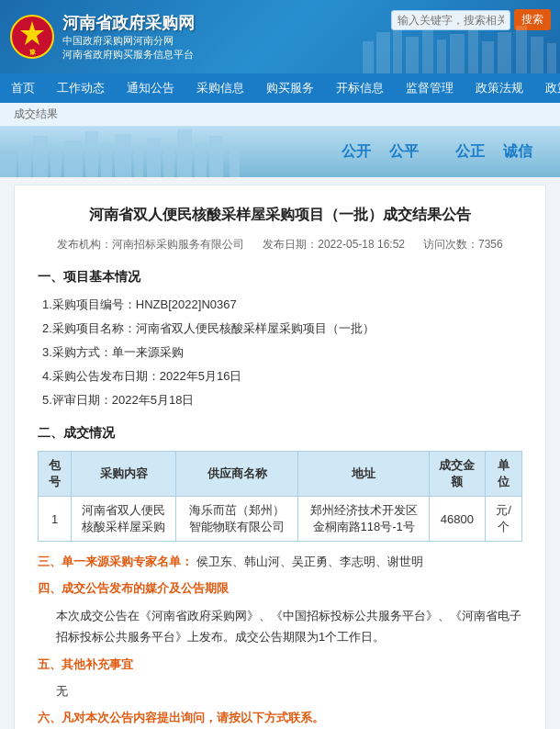 Image resolution: width=560 pixels, height=729 pixels. Describe the element at coordinates (362, 244) in the screenshot. I see `date-value: 2022-05-18 16:52` at that location.